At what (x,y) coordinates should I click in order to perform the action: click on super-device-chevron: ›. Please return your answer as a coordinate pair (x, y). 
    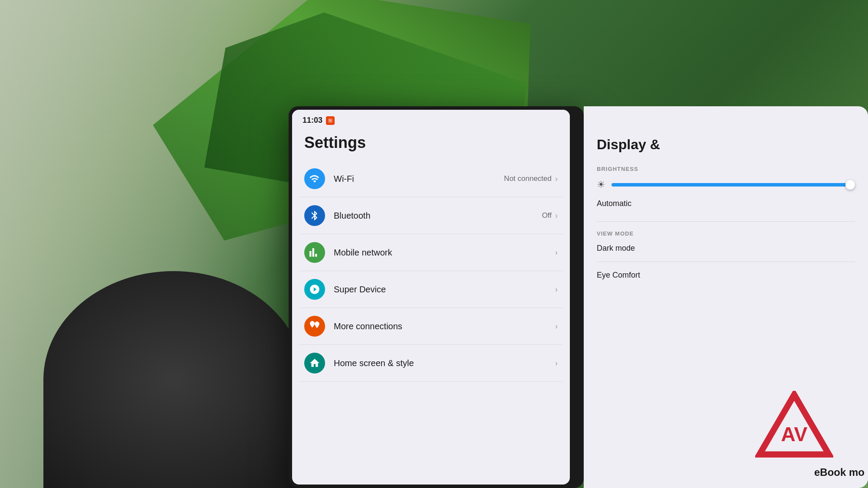
    Looking at the image, I should click on (556, 290).